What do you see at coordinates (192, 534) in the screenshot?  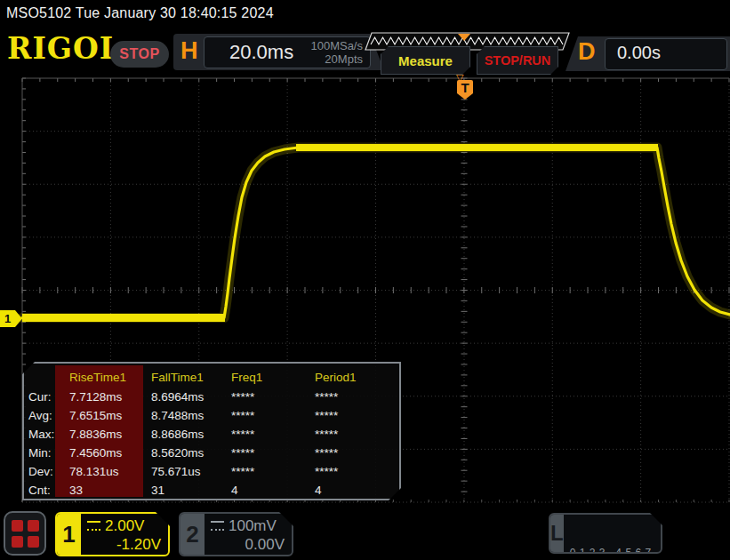 I see `channel2-number: 2` at bounding box center [192, 534].